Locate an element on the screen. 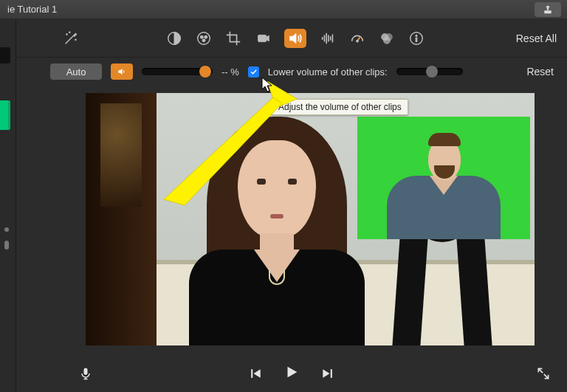 This screenshot has width=567, height=392. skip-forward-button is located at coordinates (328, 374).